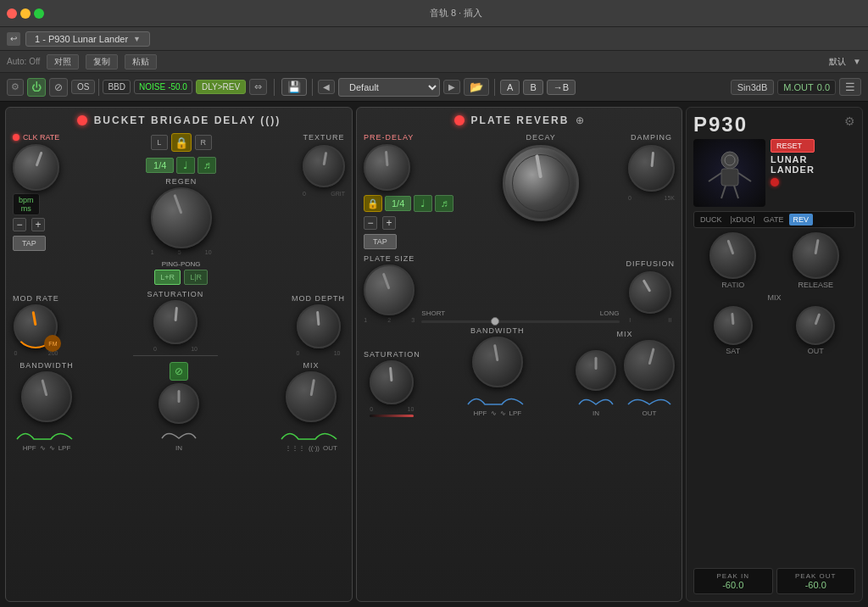  Describe the element at coordinates (159, 142) in the screenshot. I see `l-btn: L` at that location.